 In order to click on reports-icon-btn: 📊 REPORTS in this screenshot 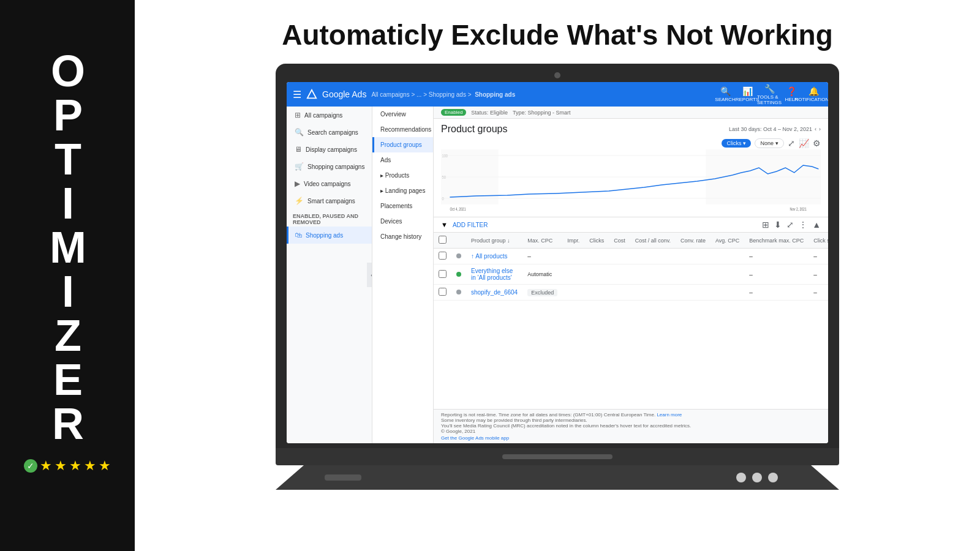, I will do `click(747, 94)`.